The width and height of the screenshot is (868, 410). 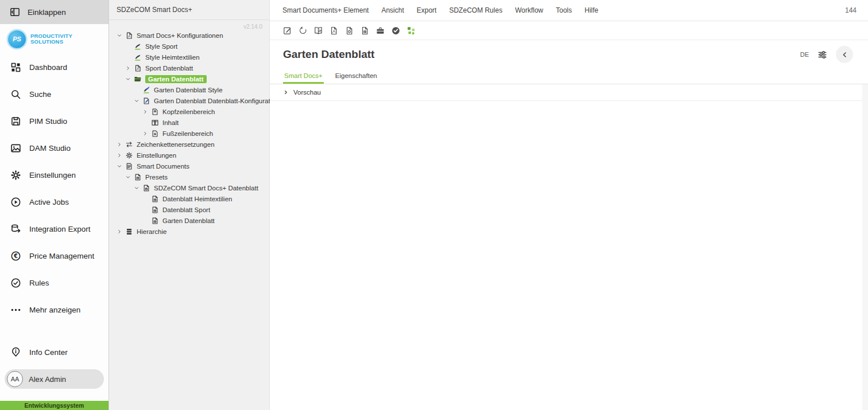 What do you see at coordinates (54, 94) in the screenshot?
I see `sidebar-item-suche: Suche` at bounding box center [54, 94].